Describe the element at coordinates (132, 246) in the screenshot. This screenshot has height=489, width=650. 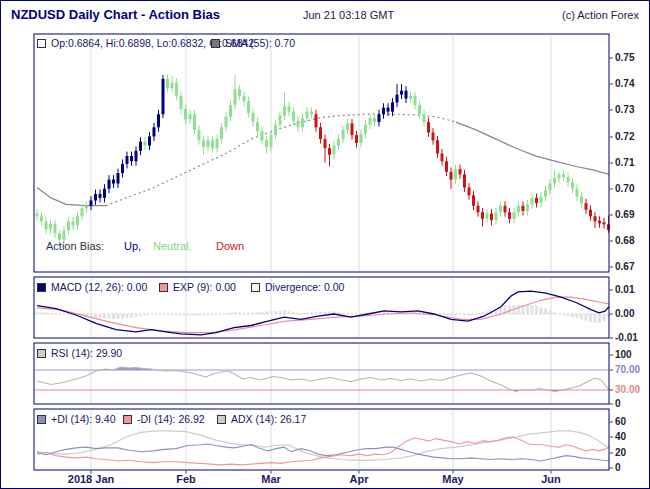
I see `action-bias-up: Up,` at that location.